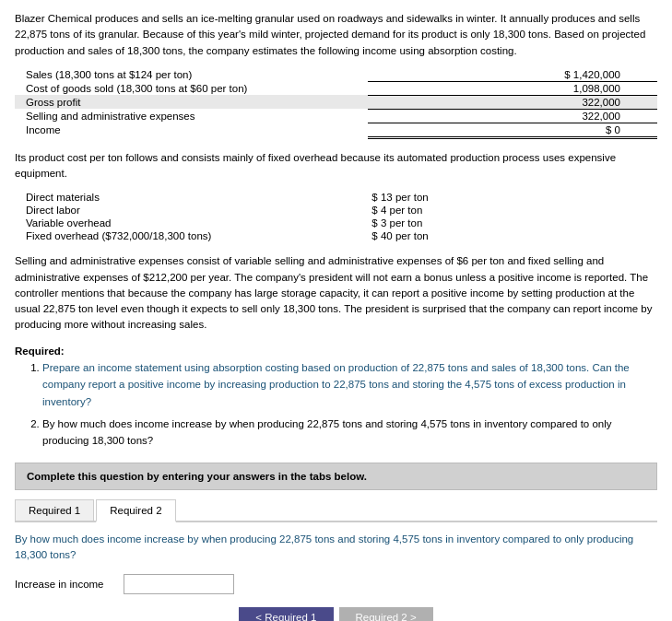 The image size is (672, 621). I want to click on cost-table: Direct materials $ 13 per ton Direct lab…, so click(336, 217).